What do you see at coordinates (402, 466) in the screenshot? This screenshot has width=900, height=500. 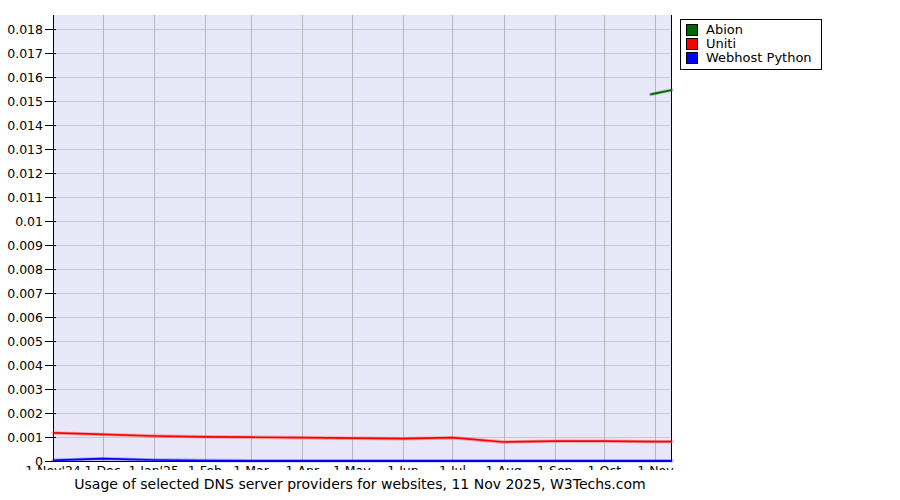 I see `x-axis-tick-label: 1 Jun` at bounding box center [402, 466].